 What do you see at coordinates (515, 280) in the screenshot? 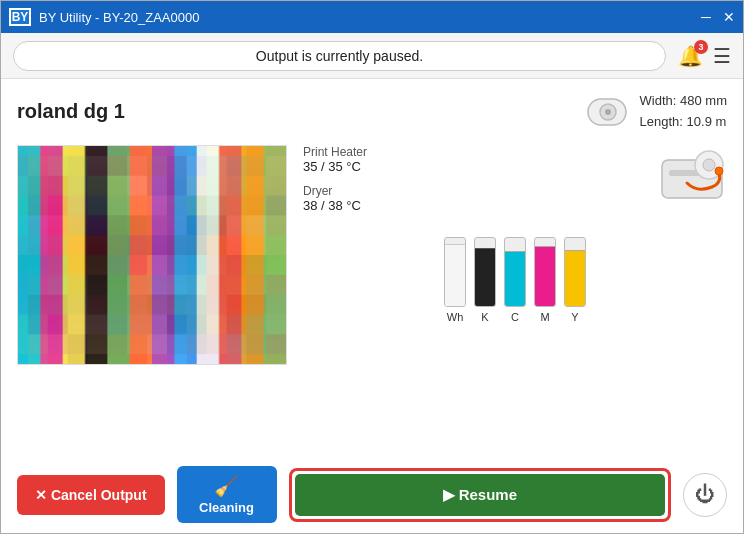
I see `ink-col: C` at bounding box center [515, 280].